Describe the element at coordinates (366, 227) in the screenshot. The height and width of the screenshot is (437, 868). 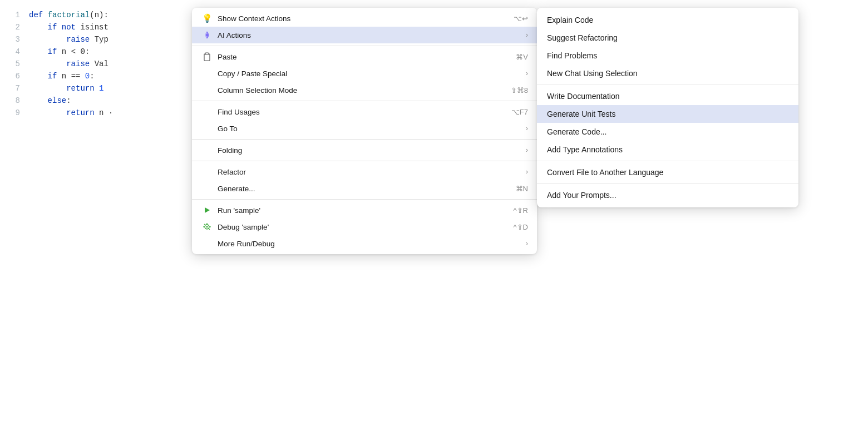
I see `menu-label-debug-sample: Debug 'sample'` at that location.